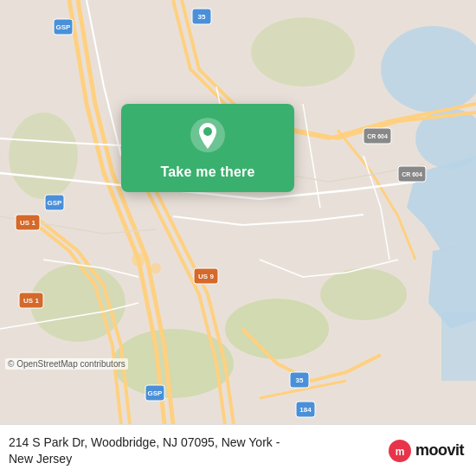 The image size is (476, 476). I want to click on city-line: New Jersey, so click(144, 459).